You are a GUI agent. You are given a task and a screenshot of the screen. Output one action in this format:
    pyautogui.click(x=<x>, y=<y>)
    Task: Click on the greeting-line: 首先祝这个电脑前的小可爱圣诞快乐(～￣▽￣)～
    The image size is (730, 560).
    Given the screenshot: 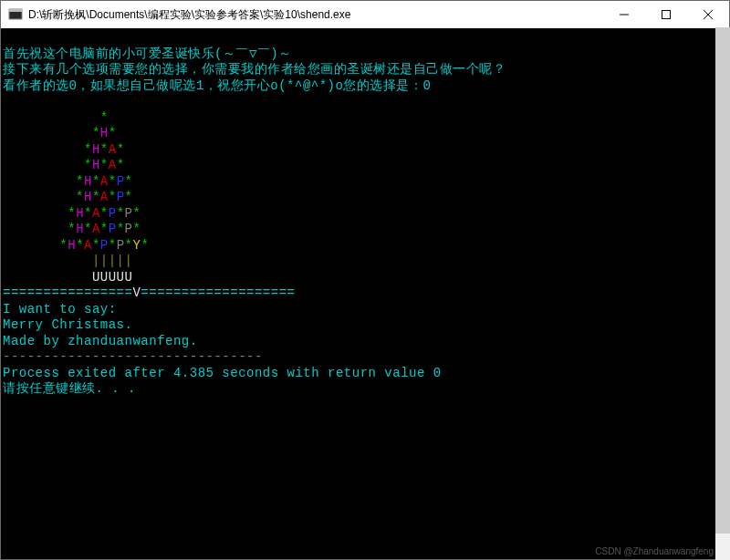 What is the action you would take?
    pyautogui.click(x=148, y=54)
    